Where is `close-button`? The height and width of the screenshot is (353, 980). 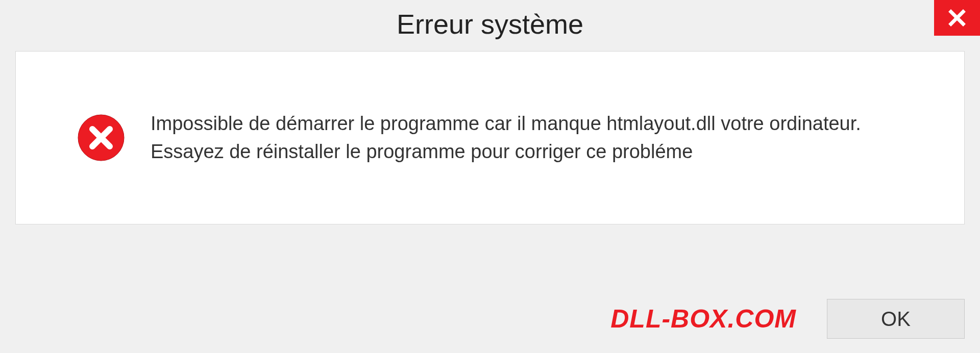 close-button is located at coordinates (957, 18).